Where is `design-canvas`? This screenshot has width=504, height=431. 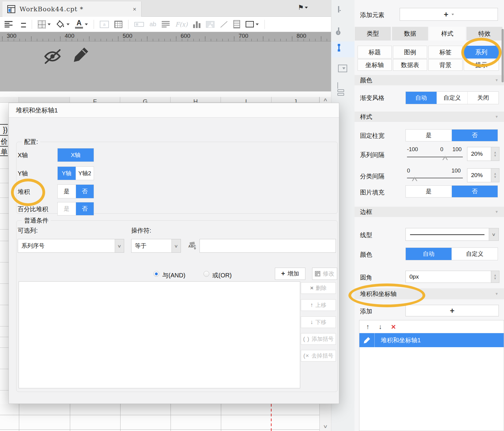 design-canvas is located at coordinates (165, 66).